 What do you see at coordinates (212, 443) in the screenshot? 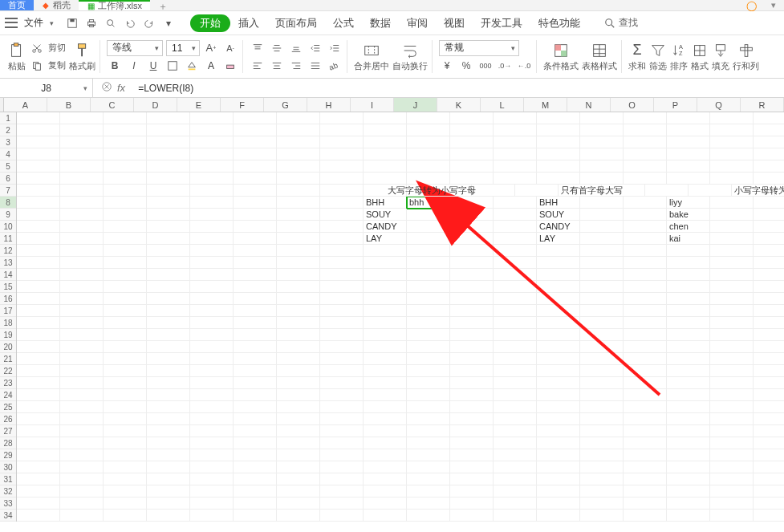
I see `cell-E28` at bounding box center [212, 443].